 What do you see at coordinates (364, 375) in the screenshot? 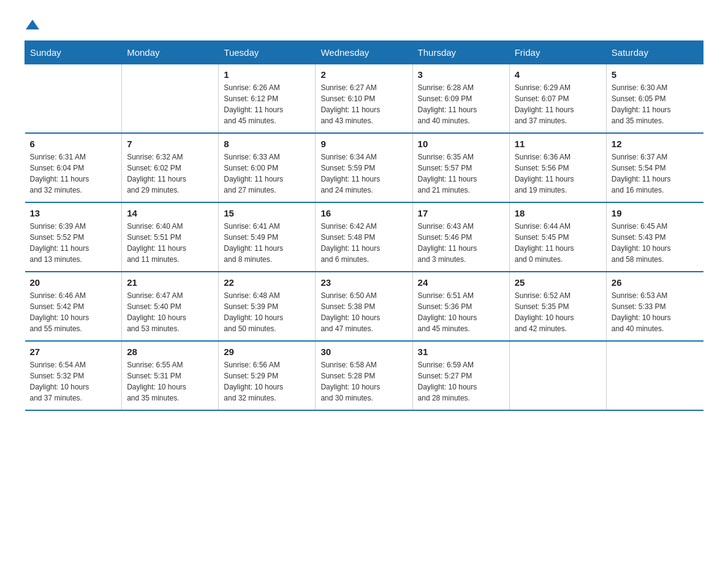
I see `calendar-week-row: 27Sunrise: 6:54 AMSunset: 5:32 PMDayligh…` at bounding box center [364, 375].